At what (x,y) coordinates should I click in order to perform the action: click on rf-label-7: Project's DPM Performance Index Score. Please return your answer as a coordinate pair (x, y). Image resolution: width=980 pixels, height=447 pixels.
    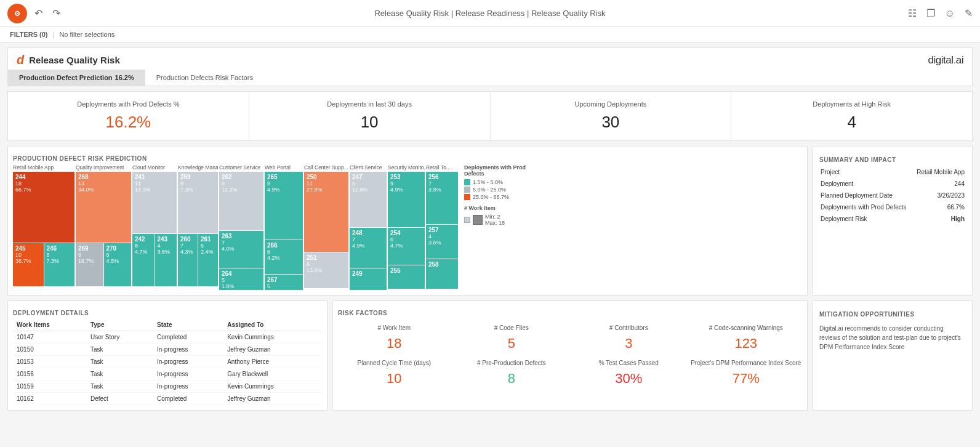
    Looking at the image, I should click on (746, 363).